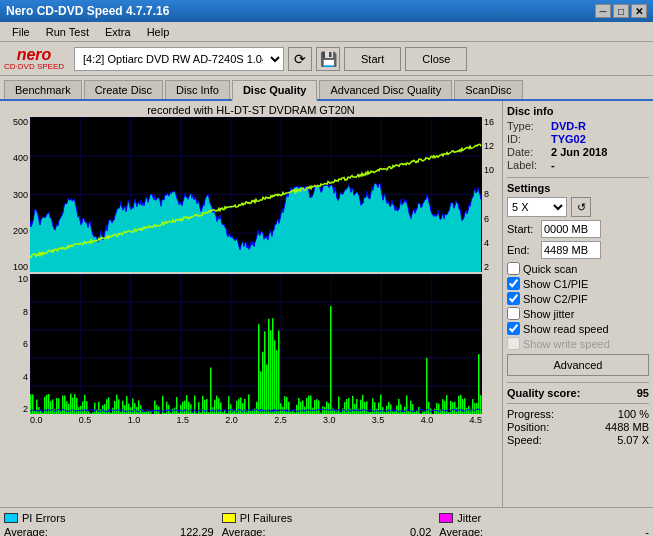 The height and width of the screenshot is (536, 653). Describe the element at coordinates (550, 269) in the screenshot. I see `quick-scan-label: Quick scan` at that location.